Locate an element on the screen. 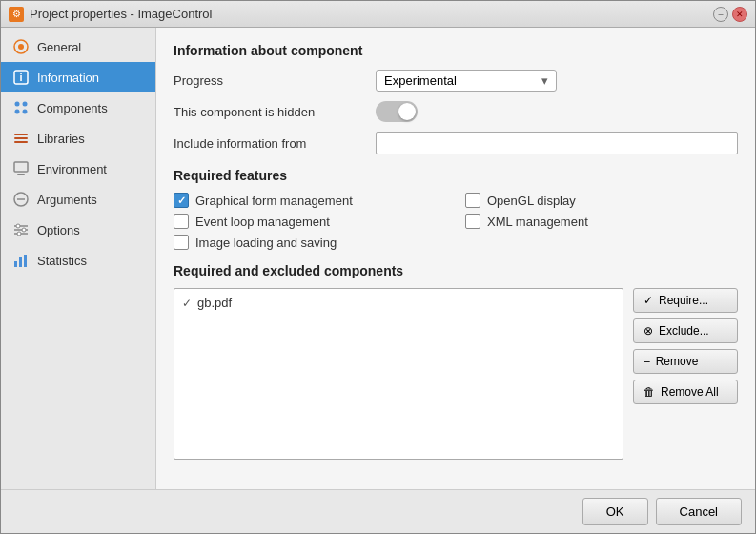 The image size is (756, 534). require-button: ✓ Require... is located at coordinates (685, 300).